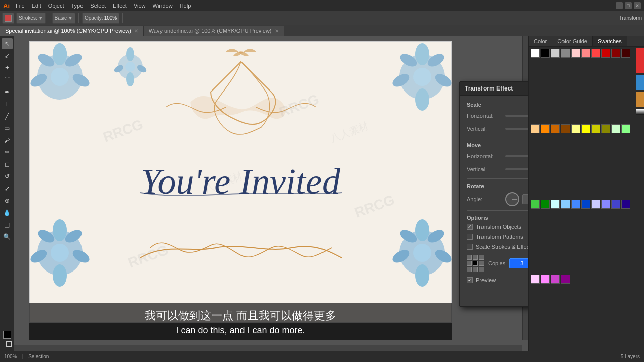 The image size is (644, 362). I want to click on gradient-tool: ◫, so click(7, 225).